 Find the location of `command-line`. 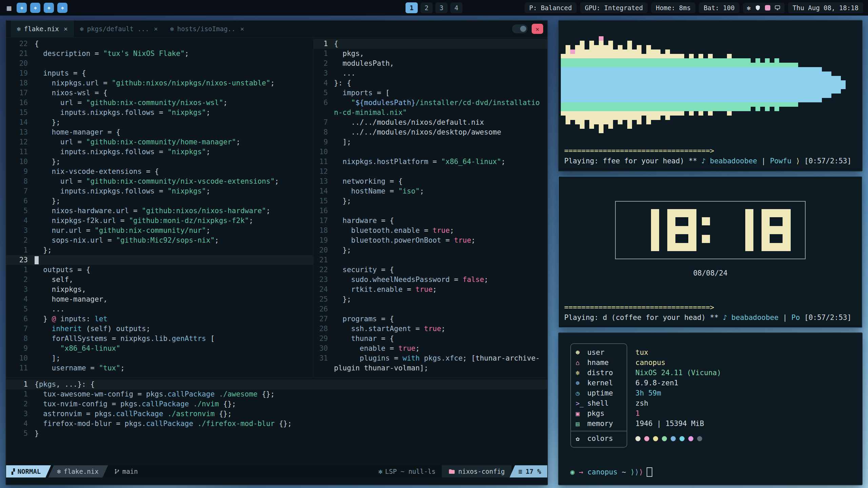

command-line is located at coordinates (277, 481).